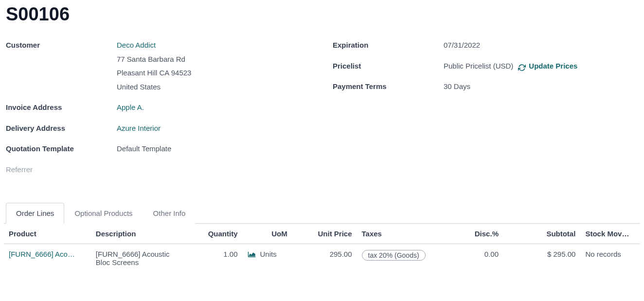  I want to click on referrer-label: Referrer, so click(61, 170).